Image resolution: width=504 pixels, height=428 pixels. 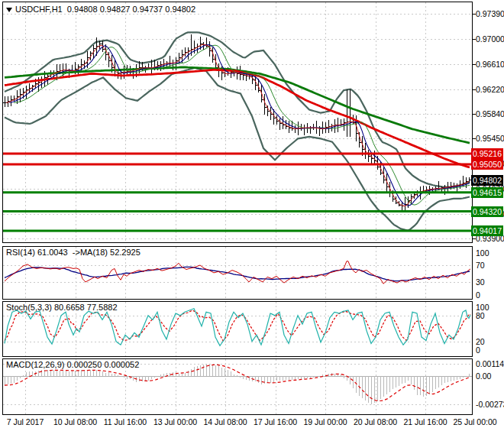 I want to click on stoch-tick-20: 20, so click(x=480, y=342).